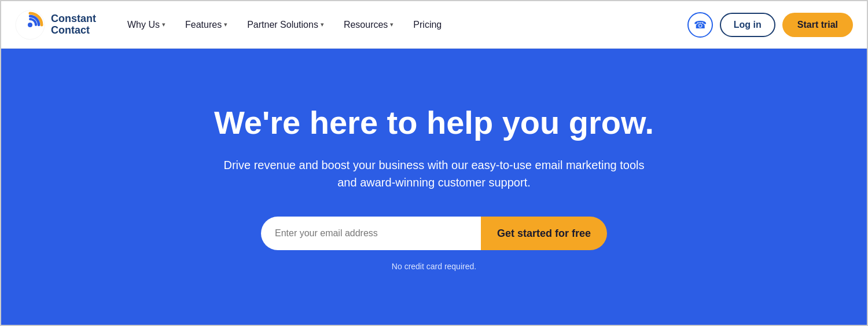 The image size is (868, 326). I want to click on nav-item-pricing: Pricing, so click(427, 25).